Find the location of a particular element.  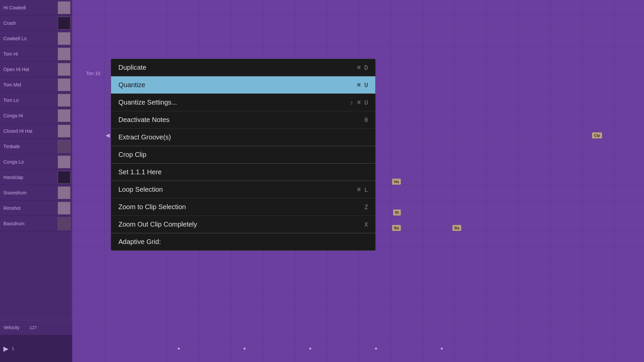

sidebar-item-snaredrum: Snaredrum is located at coordinates (36, 193).